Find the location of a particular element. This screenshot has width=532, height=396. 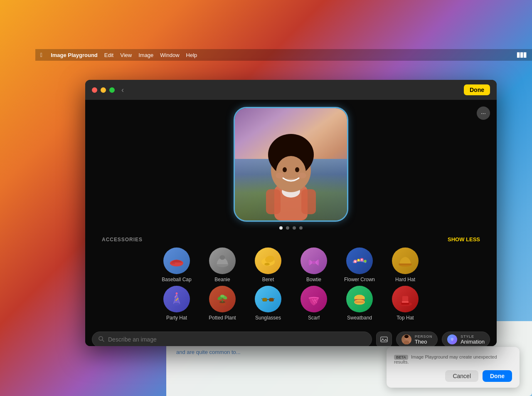

close-button is located at coordinates (95, 90).